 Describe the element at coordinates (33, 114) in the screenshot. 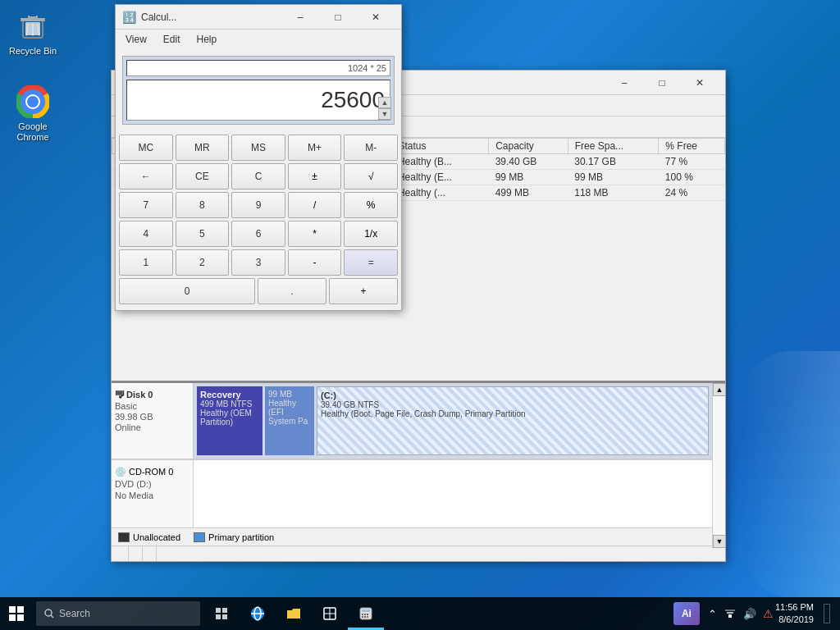

I see `desktop-icon-chrome: Google Chrome` at that location.